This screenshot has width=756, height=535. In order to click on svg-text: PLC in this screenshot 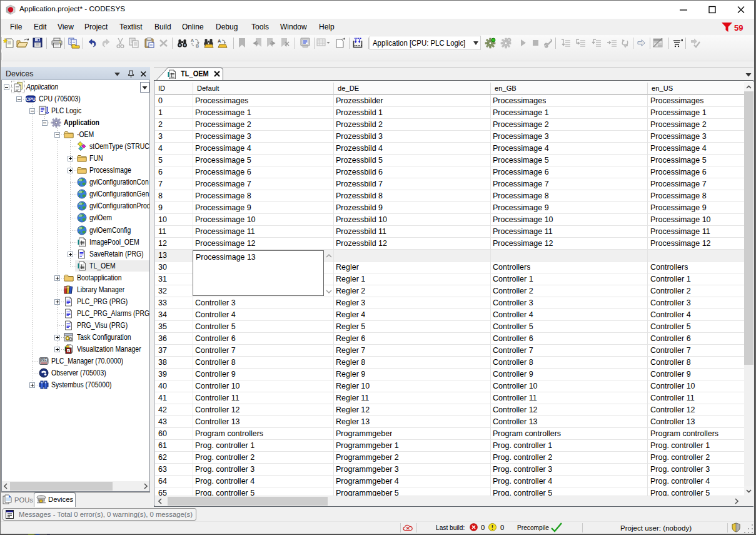, I will do `click(44, 360)`.